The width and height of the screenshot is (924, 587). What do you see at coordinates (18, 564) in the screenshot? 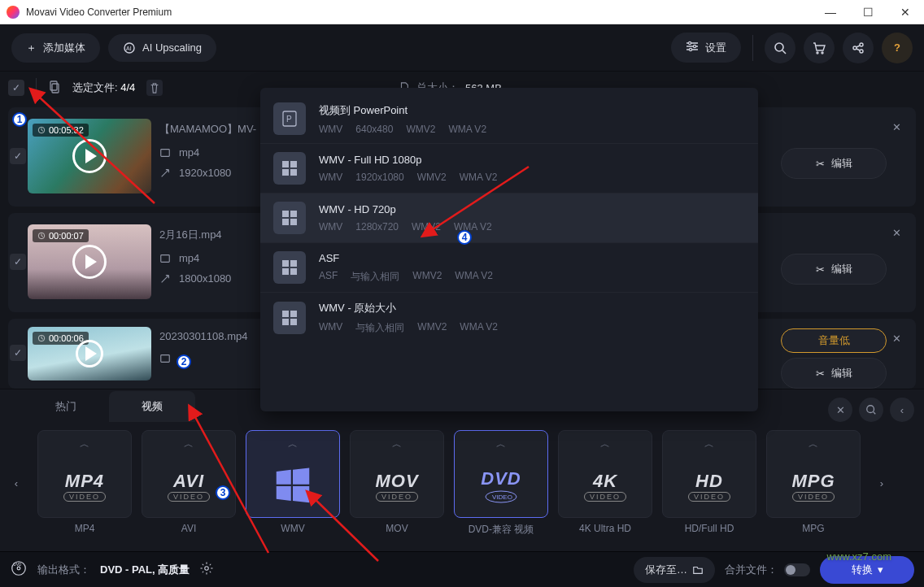
I see `svg-text: DVD` at bounding box center [18, 564].